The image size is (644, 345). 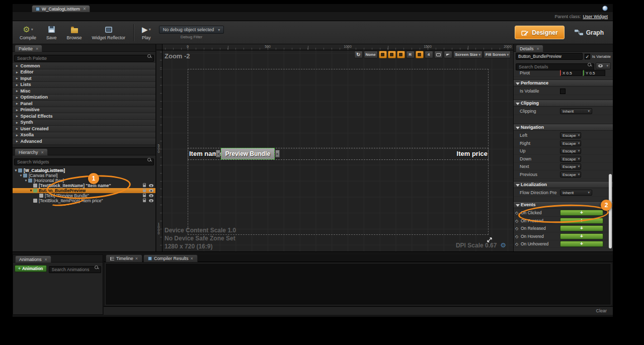 I want to click on canvas-text-item-price: Item price, so click(x=472, y=154).